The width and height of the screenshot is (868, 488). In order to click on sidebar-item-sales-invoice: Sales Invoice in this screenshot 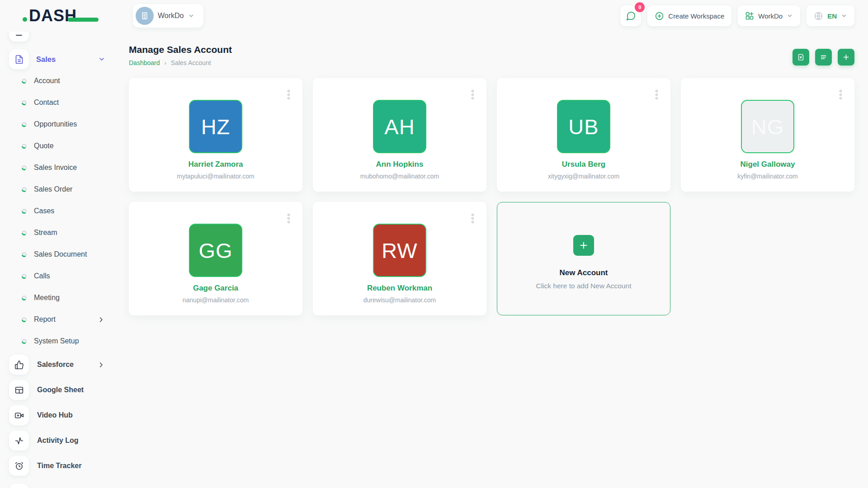, I will do `click(69, 168)`.